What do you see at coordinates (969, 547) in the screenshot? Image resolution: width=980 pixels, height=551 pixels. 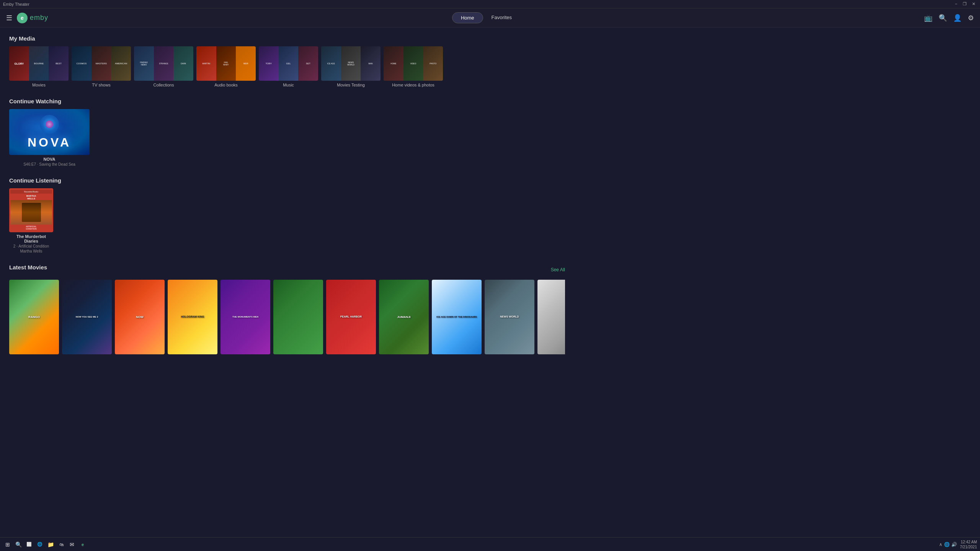 I see `clock-date: 7/21/2021` at bounding box center [969, 547].